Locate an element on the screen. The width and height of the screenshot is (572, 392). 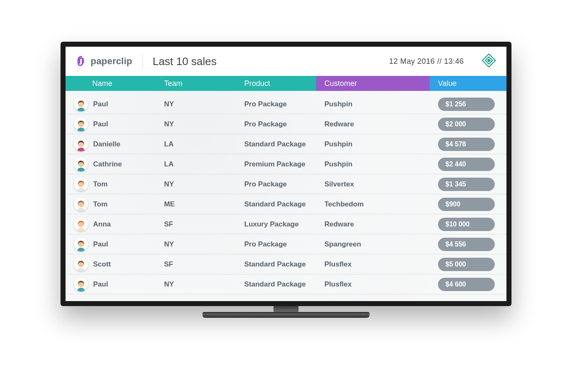
cell-name: Danielle is located at coordinates (111, 144).